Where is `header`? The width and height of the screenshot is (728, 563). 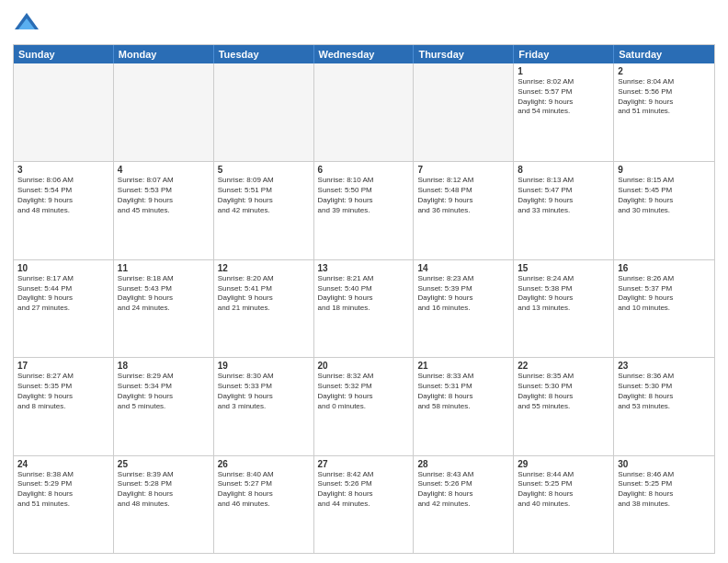 header is located at coordinates (364, 23).